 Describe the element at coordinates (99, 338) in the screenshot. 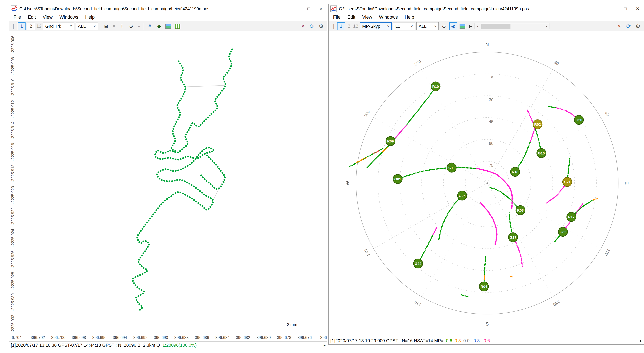

I see `x-axis-label: -396.696` at that location.